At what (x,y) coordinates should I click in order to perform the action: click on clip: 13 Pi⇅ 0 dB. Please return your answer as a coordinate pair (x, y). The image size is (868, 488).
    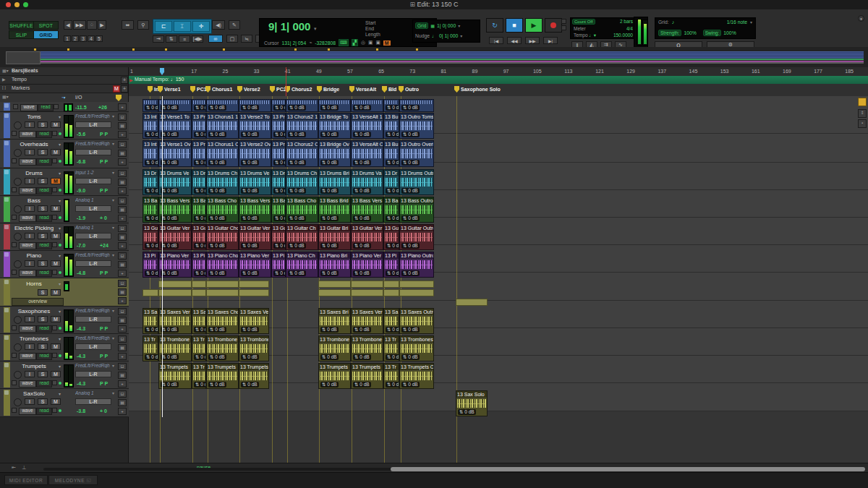
    Looking at the image, I should click on (199, 265).